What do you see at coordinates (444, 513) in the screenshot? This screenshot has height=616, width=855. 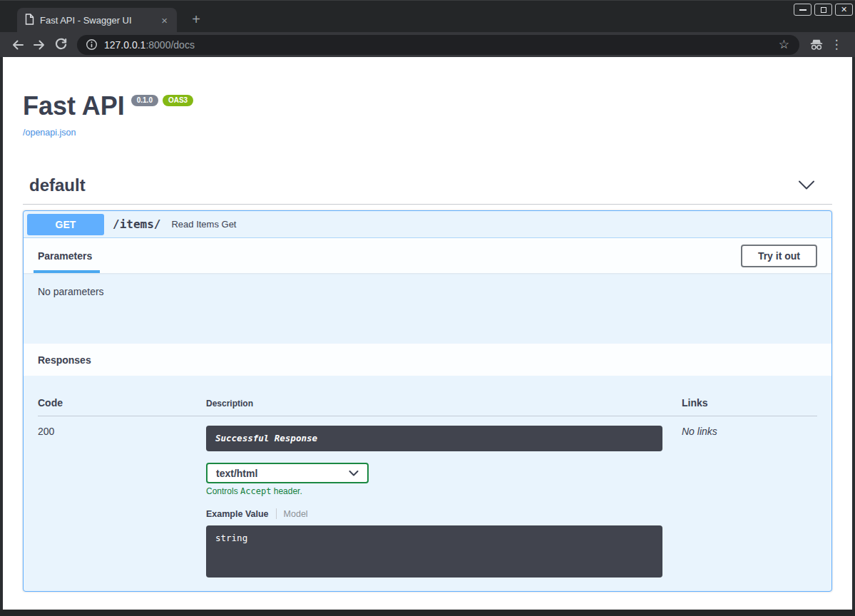 I see `model-example-tabs: Example Value Model` at bounding box center [444, 513].